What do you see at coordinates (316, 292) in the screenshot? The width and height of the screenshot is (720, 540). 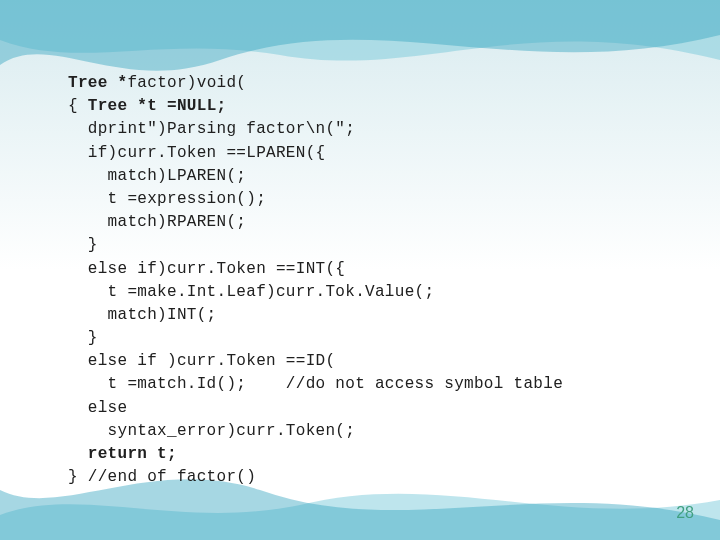 I see `code-line: t =make.Int.Leaf)curr.Tok.Value(;` at bounding box center [316, 292].